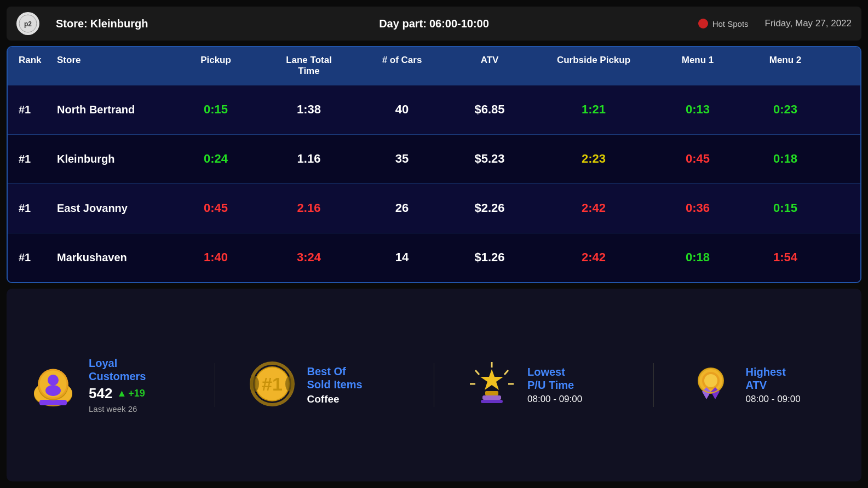 Image resolution: width=868 pixels, height=488 pixels. What do you see at coordinates (309, 66) in the screenshot?
I see `col-lane-total: Lane TotalTime` at bounding box center [309, 66].